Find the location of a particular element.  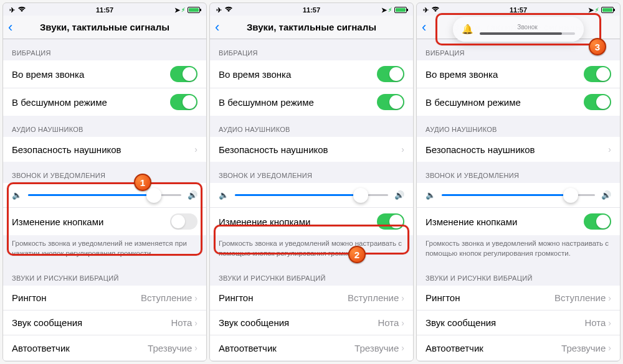

section-headphones-header: АУДИО НАУШНИКОВ is located at coordinates (105, 126).